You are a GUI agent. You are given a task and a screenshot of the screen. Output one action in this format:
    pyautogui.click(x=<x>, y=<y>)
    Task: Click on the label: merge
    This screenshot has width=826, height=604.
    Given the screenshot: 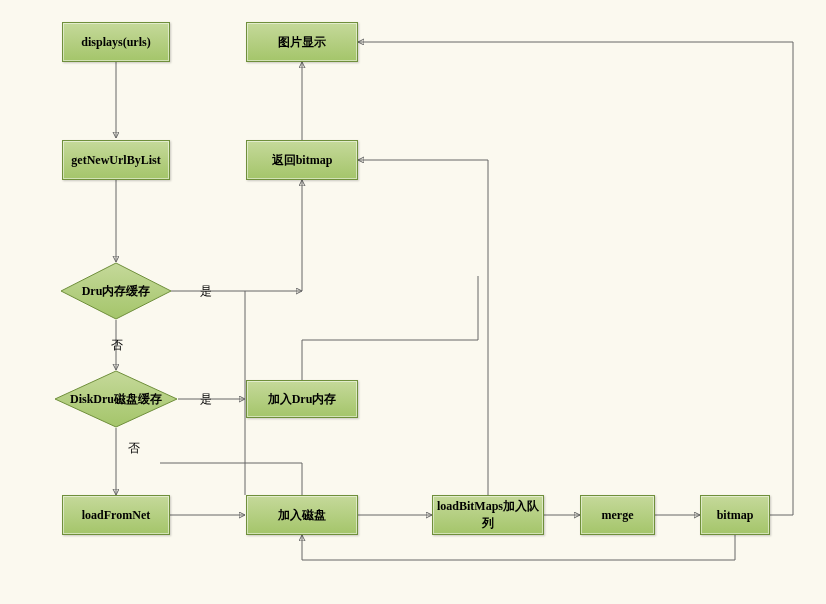 What is the action you would take?
    pyautogui.click(x=618, y=516)
    